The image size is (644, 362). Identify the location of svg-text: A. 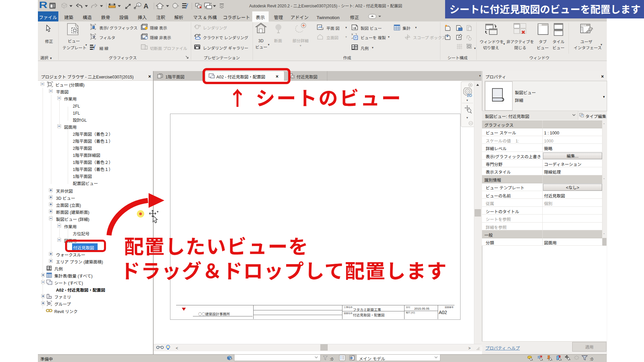
(146, 6).